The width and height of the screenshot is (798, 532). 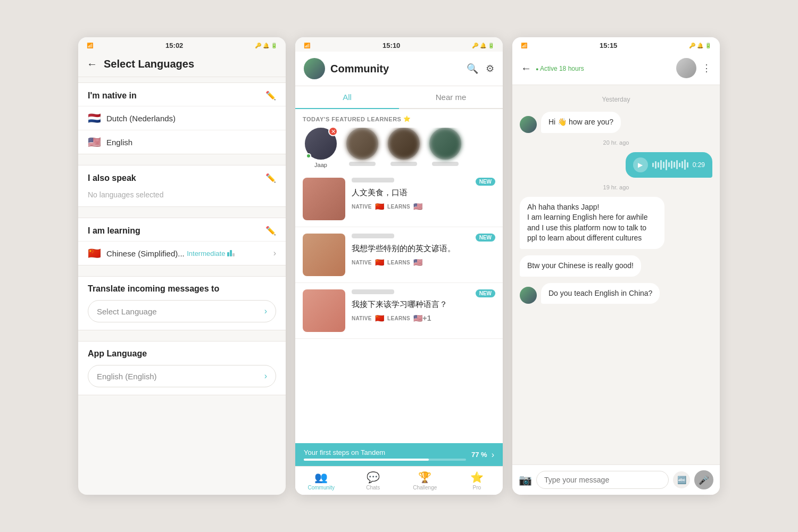 What do you see at coordinates (641, 165) in the screenshot?
I see `play-button: ▶` at bounding box center [641, 165].